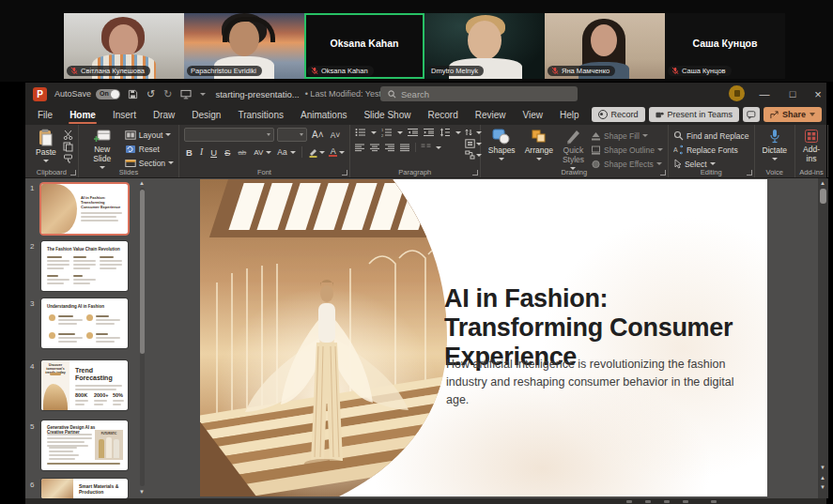  I want to click on autosave-toggle: On, so click(108, 94).